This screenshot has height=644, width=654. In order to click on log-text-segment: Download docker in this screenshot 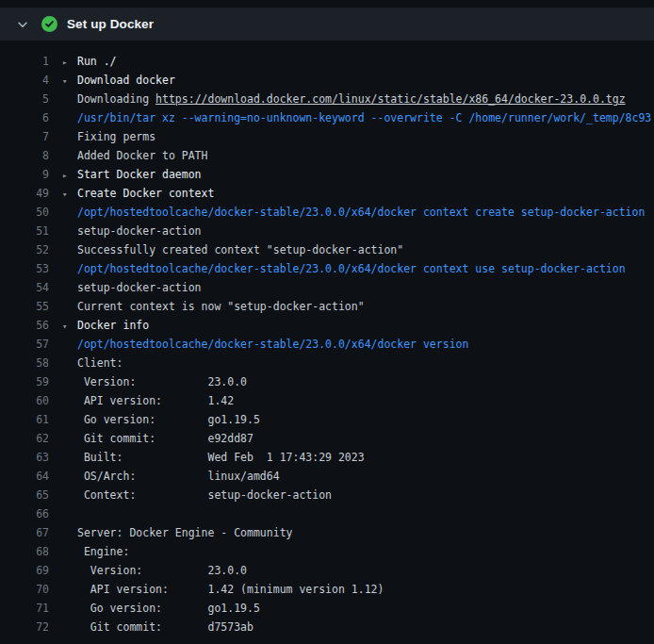, I will do `click(126, 80)`.